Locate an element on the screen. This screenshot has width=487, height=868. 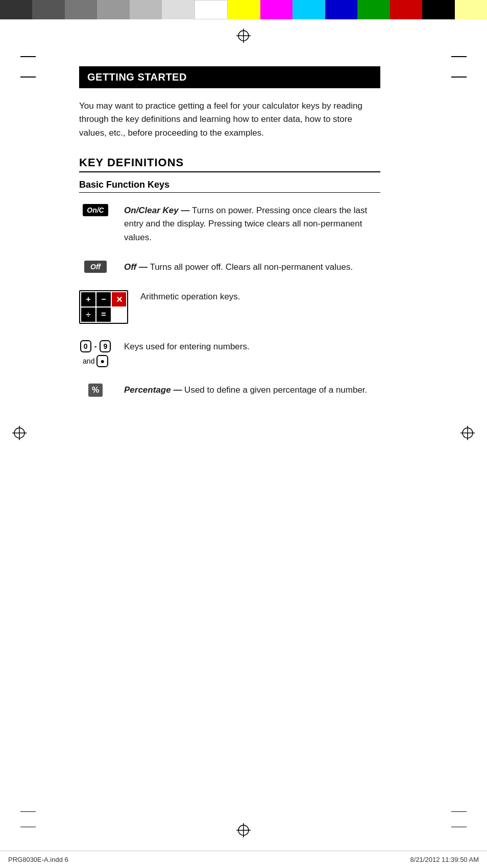
onc-bold: On/Clear Key — is located at coordinates (157, 210).